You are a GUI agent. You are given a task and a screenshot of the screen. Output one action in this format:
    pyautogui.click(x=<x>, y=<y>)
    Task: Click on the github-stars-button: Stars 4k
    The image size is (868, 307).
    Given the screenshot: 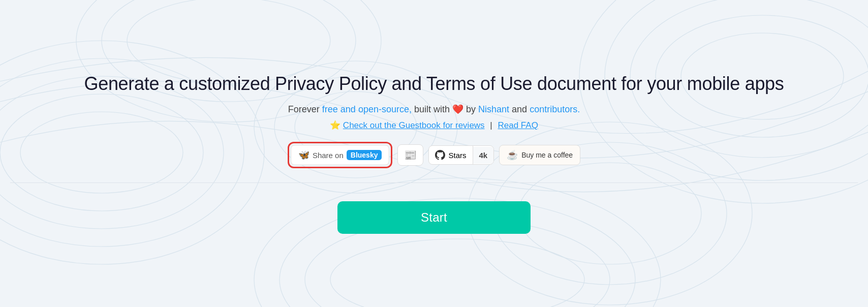 What is the action you would take?
    pyautogui.click(x=461, y=155)
    